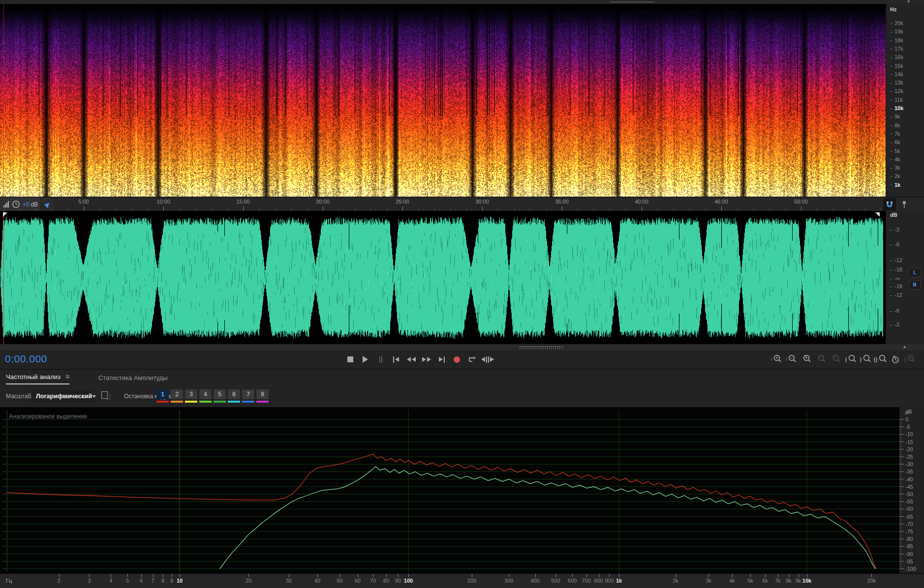 This screenshot has width=924, height=588. I want to click on hold-slot-1: 1, so click(162, 396).